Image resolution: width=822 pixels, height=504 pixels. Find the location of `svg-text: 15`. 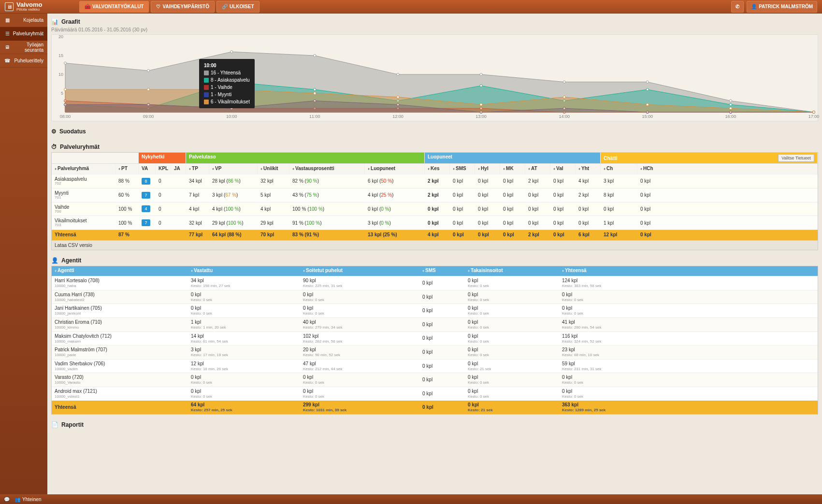

svg-text: 15 is located at coordinates (61, 56).